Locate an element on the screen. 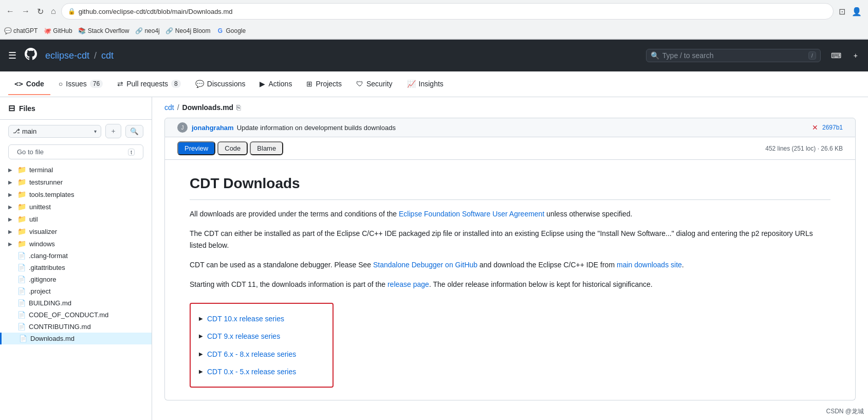 The height and width of the screenshot is (420, 868). home-button: ⌂ is located at coordinates (53, 11).